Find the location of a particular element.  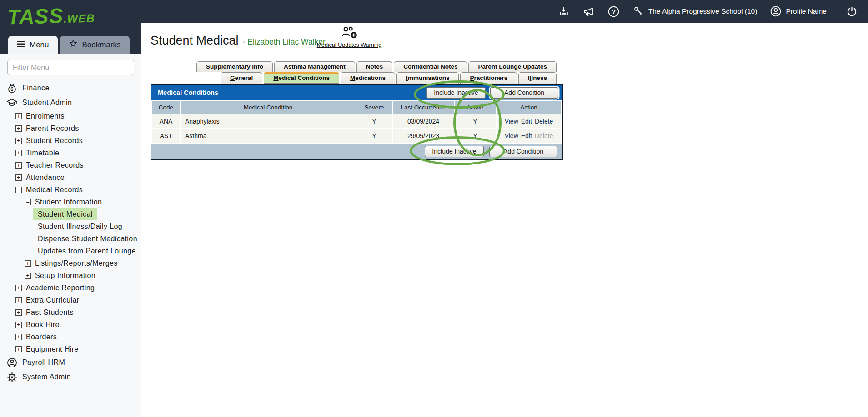

sidebar-item-label: Past Students is located at coordinates (50, 313).